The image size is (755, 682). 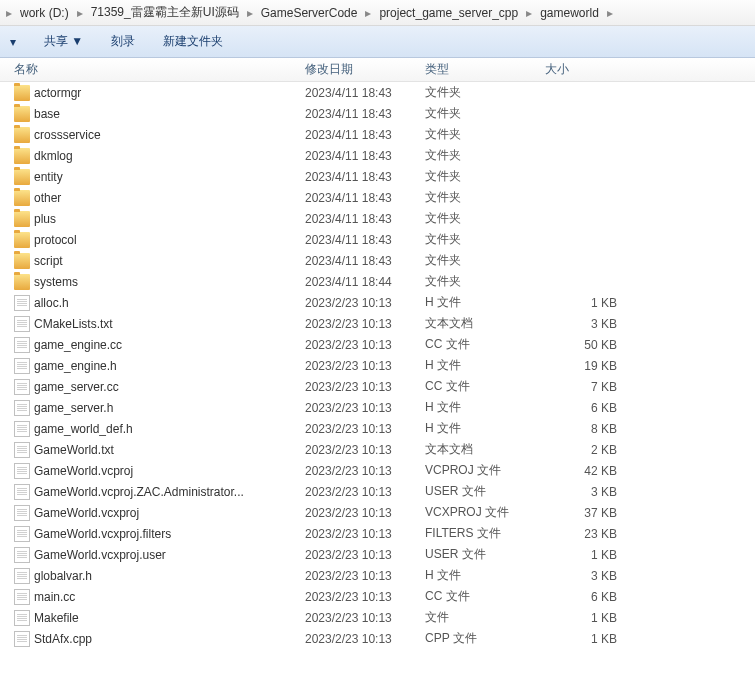 What do you see at coordinates (378, 450) in the screenshot?
I see `file-row: GameWorld.txt2023/2/23 10:13文本文档2 KB` at bounding box center [378, 450].